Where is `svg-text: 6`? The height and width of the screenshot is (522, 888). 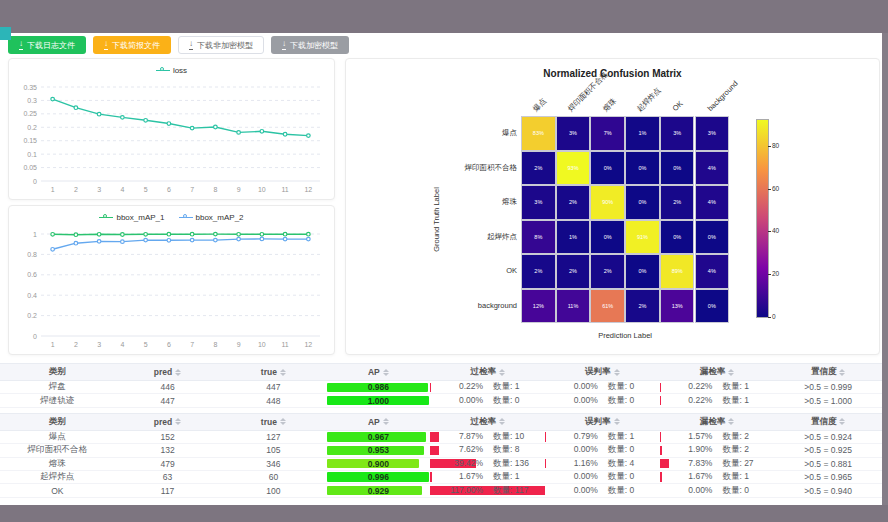
svg-text: 6 is located at coordinates (169, 190).